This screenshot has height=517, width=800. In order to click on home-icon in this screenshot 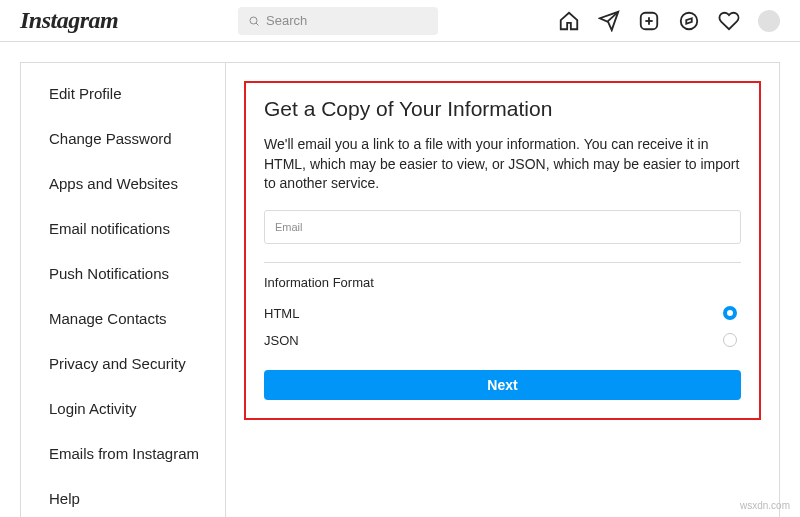, I will do `click(569, 21)`.